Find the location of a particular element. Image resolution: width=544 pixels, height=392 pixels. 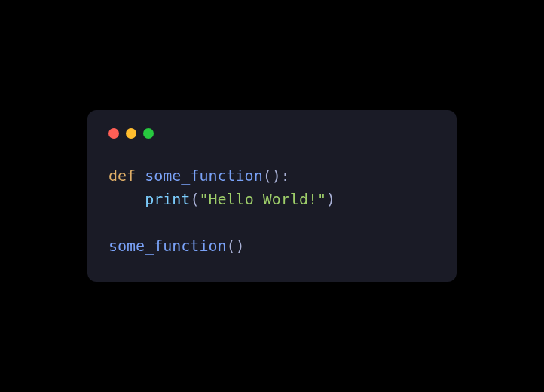

builtin-print: print is located at coordinates (167, 199).